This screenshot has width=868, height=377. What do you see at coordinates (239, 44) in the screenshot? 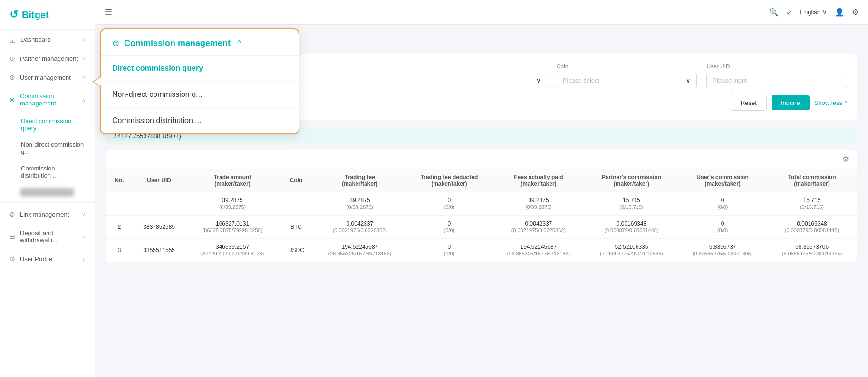
I see `popup-chevron: ^` at bounding box center [239, 44].